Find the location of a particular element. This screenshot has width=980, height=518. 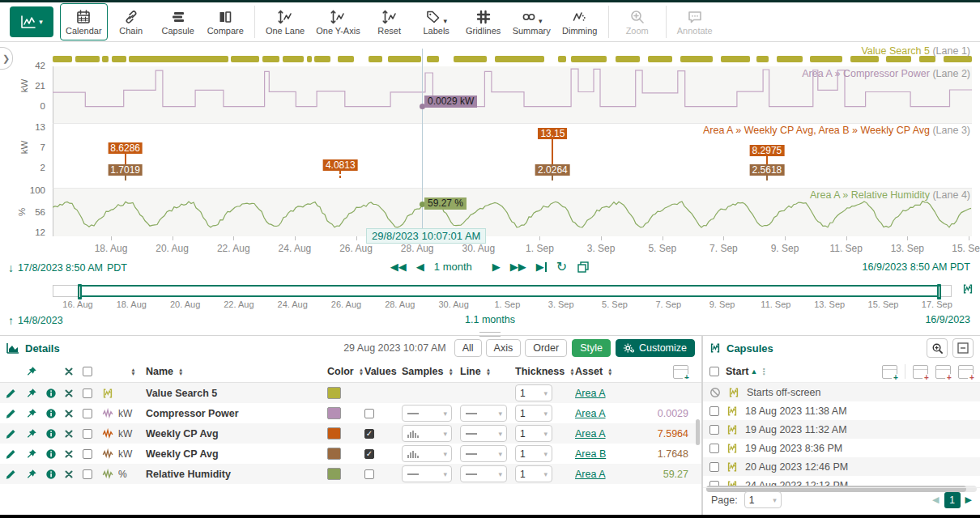

range-slider-left-handle is located at coordinates (79, 291).